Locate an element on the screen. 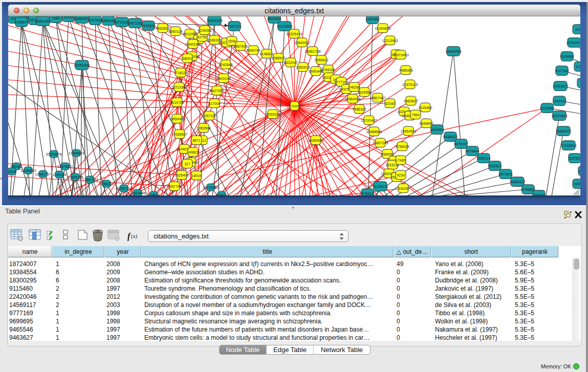  svg-text: 9457791 is located at coordinates (174, 186).